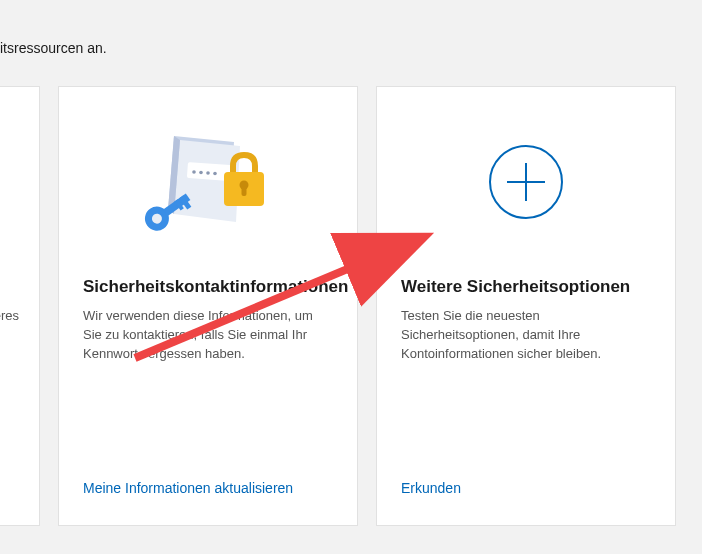 This screenshot has height=554, width=702. What do you see at coordinates (208, 182) in the screenshot?
I see `notebook-key-lock-icon` at bounding box center [208, 182].